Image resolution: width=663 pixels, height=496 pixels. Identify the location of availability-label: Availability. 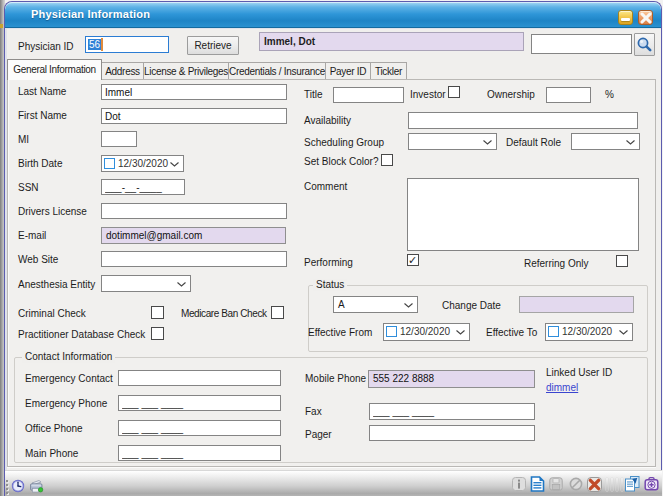
(328, 121).